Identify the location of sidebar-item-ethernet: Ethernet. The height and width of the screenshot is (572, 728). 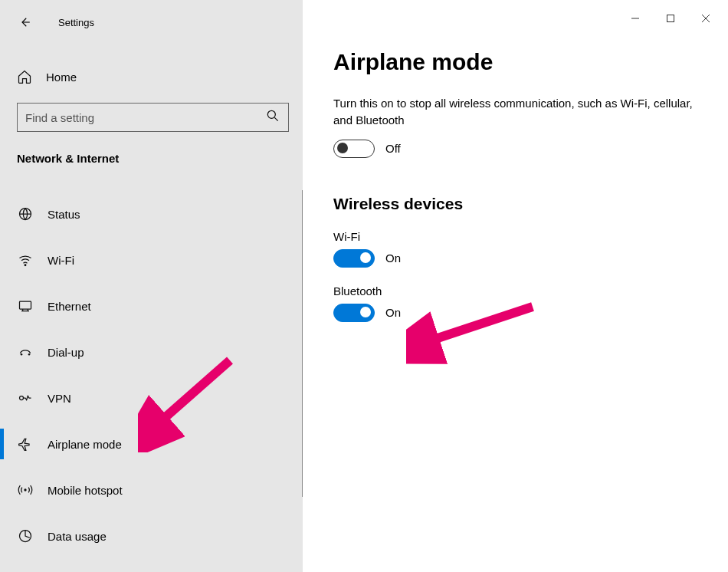
(152, 306).